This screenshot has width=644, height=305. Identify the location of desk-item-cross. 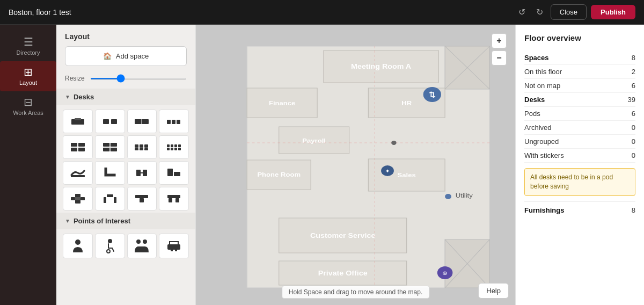
(78, 199).